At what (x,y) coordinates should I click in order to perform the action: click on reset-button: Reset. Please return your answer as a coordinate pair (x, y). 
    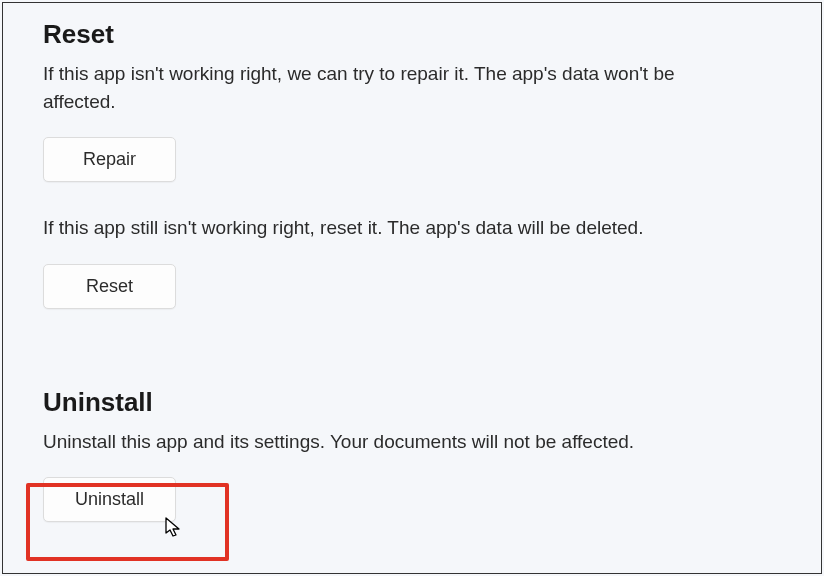
    Looking at the image, I should click on (110, 286).